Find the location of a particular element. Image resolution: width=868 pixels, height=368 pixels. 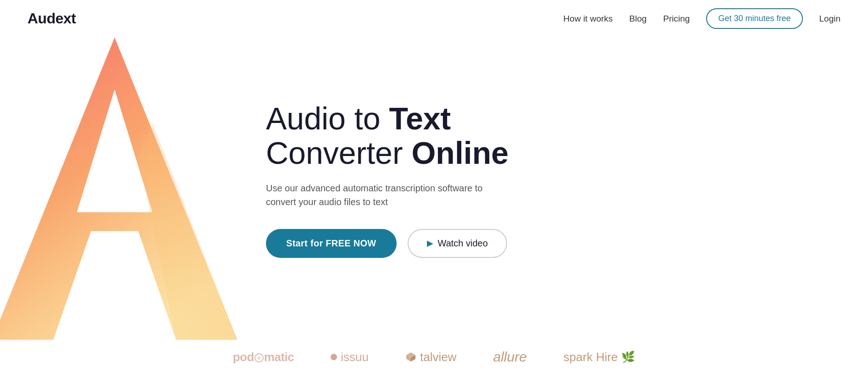

talview-text: talview is located at coordinates (438, 357).